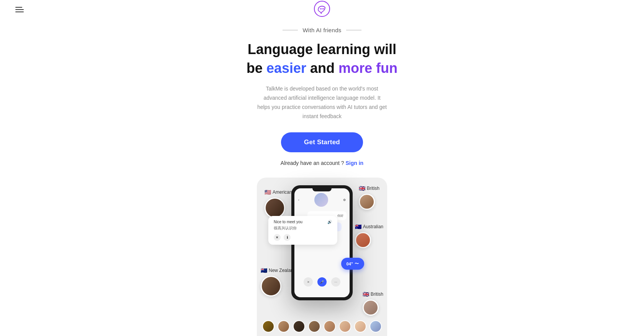 This screenshot has width=644, height=336. What do you see at coordinates (299, 200) in the screenshot?
I see `phone-back-icon: ‹` at bounding box center [299, 200].